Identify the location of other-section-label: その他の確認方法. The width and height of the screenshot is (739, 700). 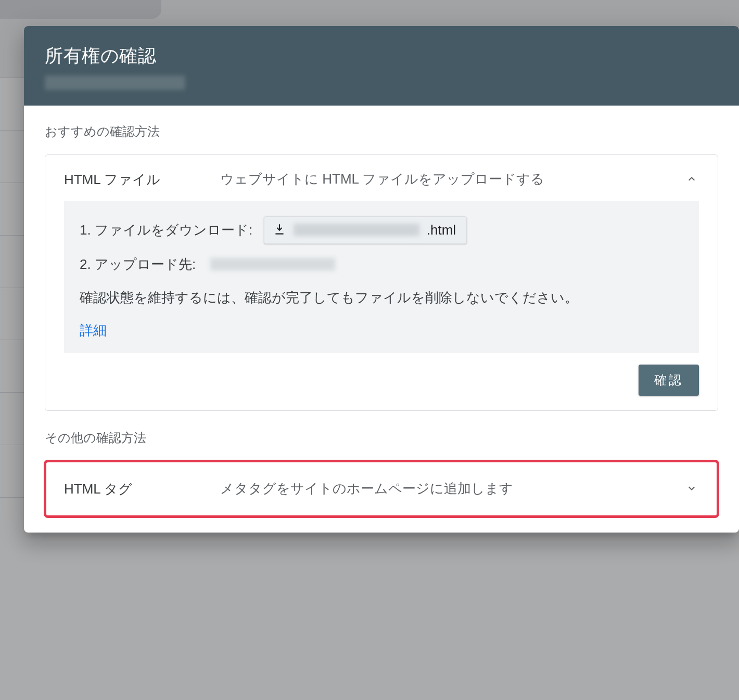
(381, 438).